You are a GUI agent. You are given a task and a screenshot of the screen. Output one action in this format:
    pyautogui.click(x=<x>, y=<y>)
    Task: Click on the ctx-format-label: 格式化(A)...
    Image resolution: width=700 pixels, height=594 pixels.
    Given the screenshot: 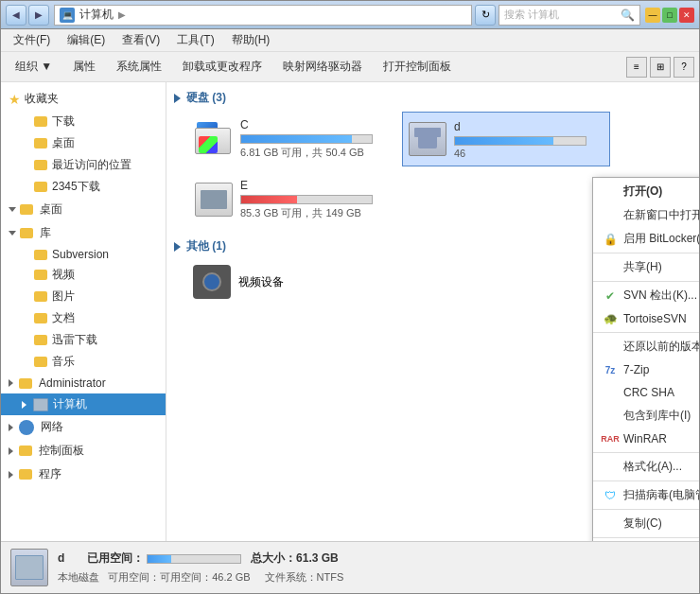 What is the action you would take?
    pyautogui.click(x=653, y=467)
    